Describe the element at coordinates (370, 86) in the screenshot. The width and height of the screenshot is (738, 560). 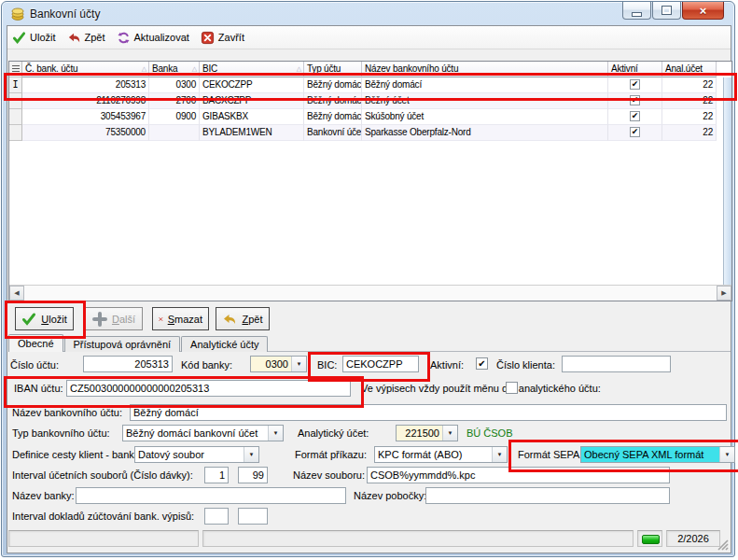
I see `table-row: I 205313 0300 CEKOCZPP Běžný domácí ban …` at that location.